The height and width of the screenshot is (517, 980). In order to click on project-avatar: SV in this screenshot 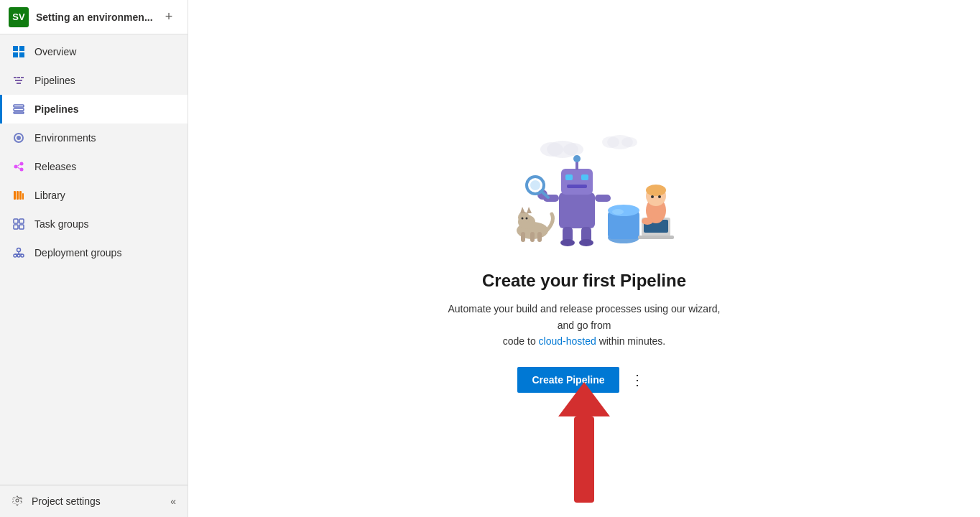, I will do `click(19, 17)`.